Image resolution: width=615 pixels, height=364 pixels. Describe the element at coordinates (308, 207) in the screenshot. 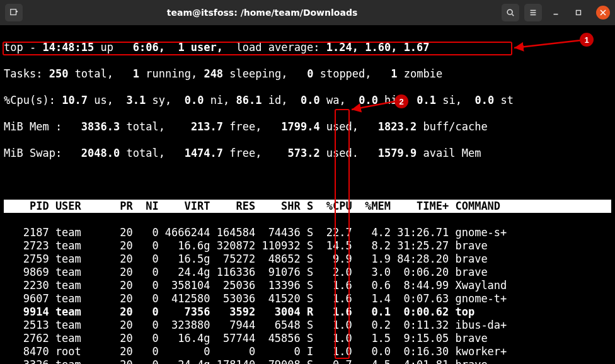

I see `process-header-row: PID USER PR NI VIRT RES SHR S %CPU %MEM …` at that location.